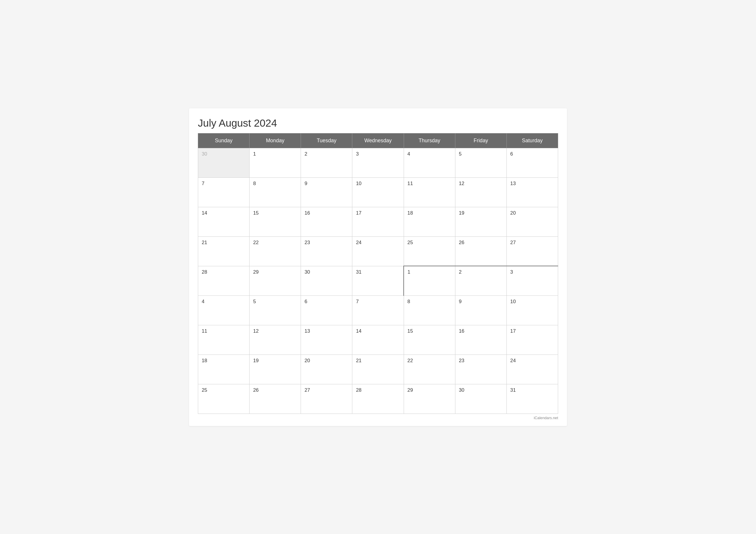  Describe the element at coordinates (224, 140) in the screenshot. I see `header-day-sunday: Sunday` at that location.